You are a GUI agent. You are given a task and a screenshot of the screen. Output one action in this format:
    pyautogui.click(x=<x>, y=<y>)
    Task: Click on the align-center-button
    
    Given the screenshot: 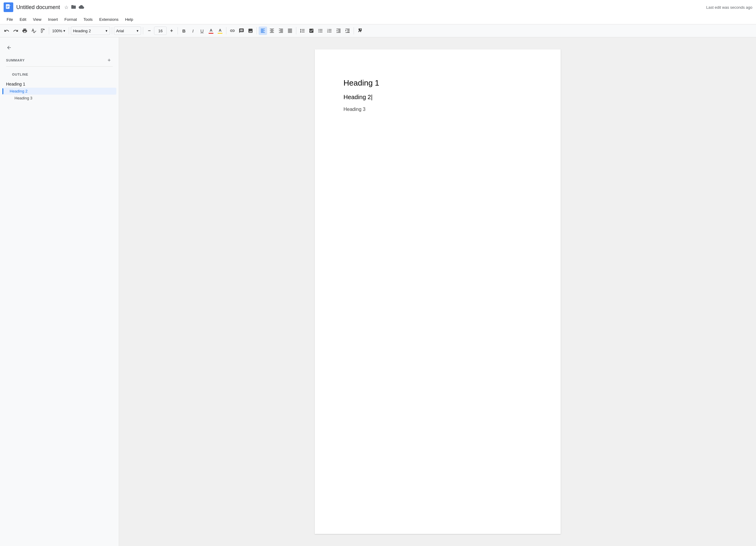 What is the action you would take?
    pyautogui.click(x=272, y=31)
    